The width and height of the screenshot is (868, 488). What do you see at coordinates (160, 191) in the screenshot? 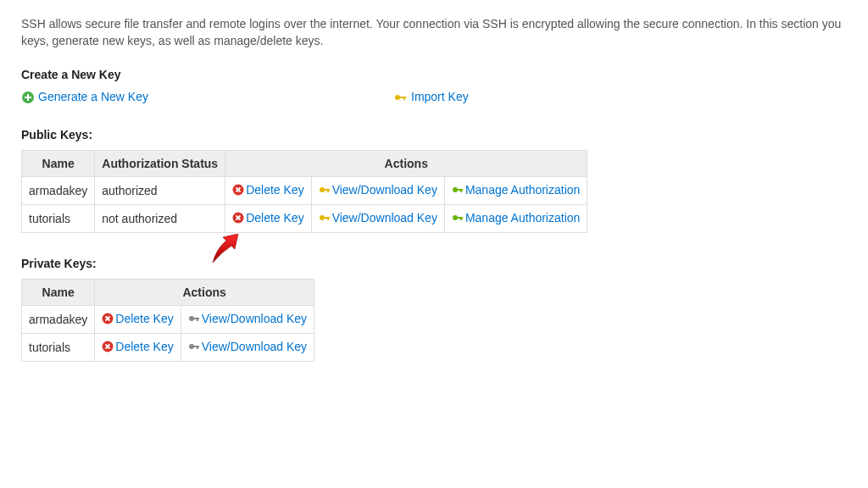
I see `cell-status: authorized` at bounding box center [160, 191].